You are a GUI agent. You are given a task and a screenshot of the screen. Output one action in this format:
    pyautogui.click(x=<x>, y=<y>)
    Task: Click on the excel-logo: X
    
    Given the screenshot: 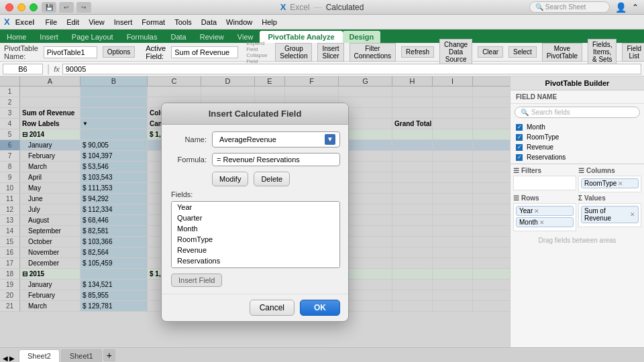 What is the action you would take?
    pyautogui.click(x=7, y=21)
    